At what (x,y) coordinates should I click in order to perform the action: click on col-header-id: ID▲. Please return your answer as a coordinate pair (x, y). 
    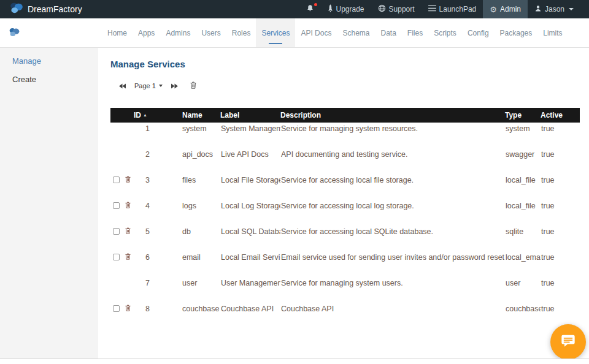
    Looking at the image, I should click on (145, 115).